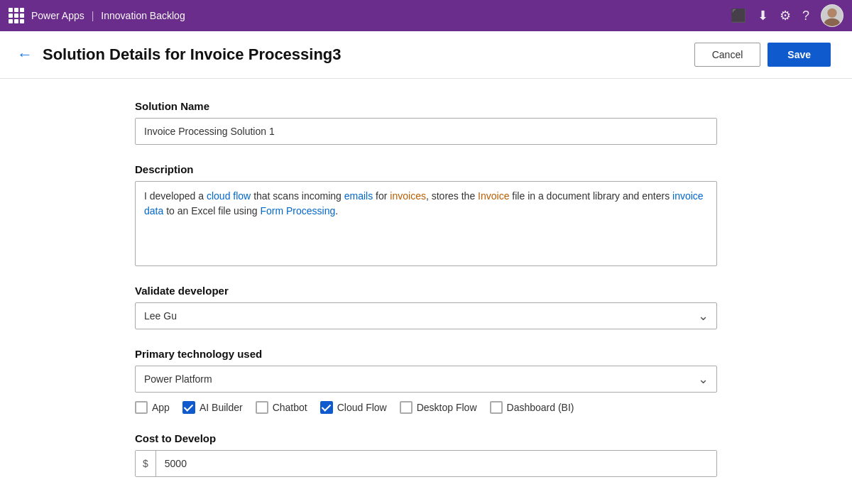  I want to click on description-field: Description I developed a cloud flow tha…, so click(426, 214).